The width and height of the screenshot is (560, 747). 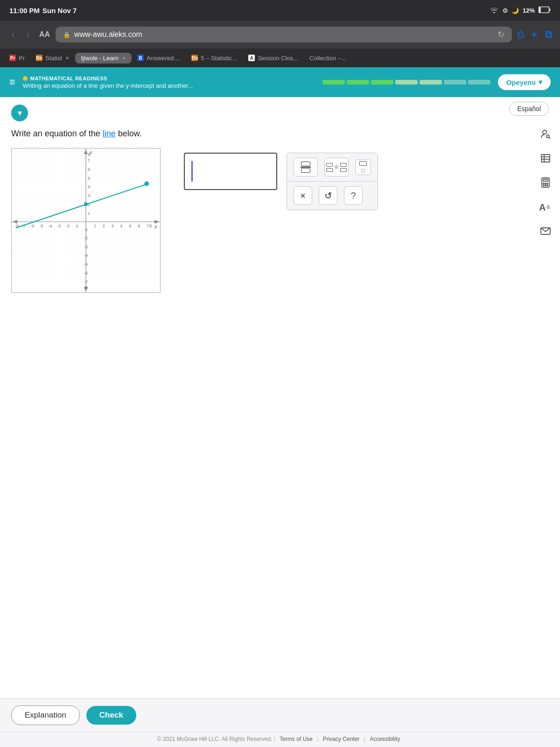 What do you see at coordinates (169, 86) in the screenshot?
I see `header-subtitle: Writing an equation of a line given the …` at bounding box center [169, 86].